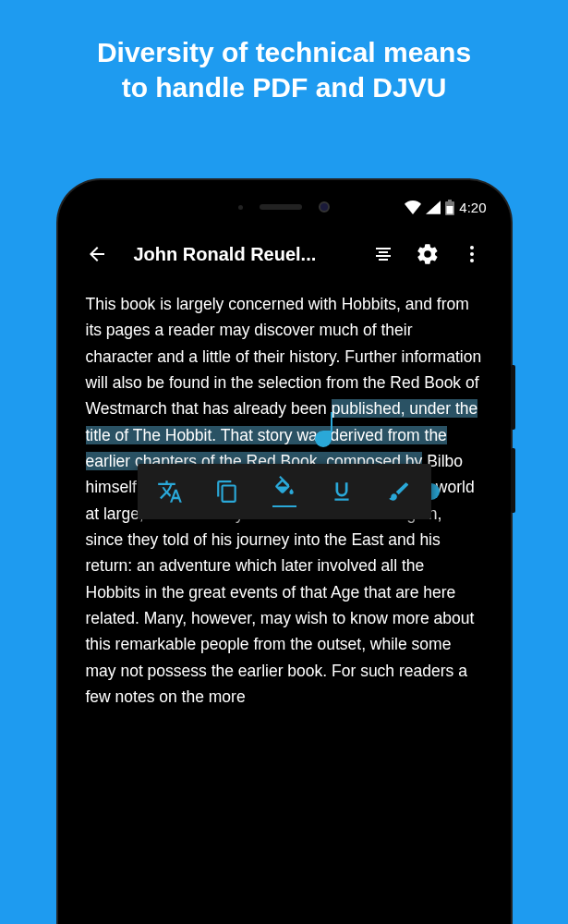 The image size is (568, 924). What do you see at coordinates (399, 492) in the screenshot?
I see `brush-icon` at bounding box center [399, 492].